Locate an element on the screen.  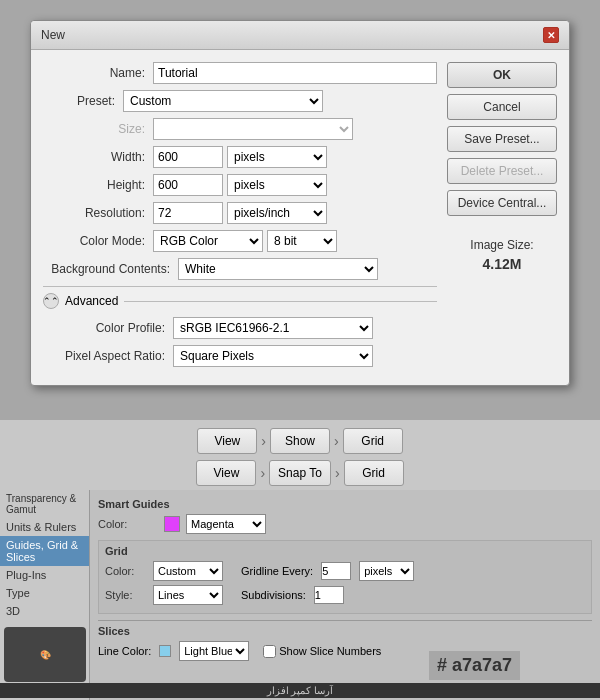
grid-button-1: Grid is located at coordinates (373, 441).